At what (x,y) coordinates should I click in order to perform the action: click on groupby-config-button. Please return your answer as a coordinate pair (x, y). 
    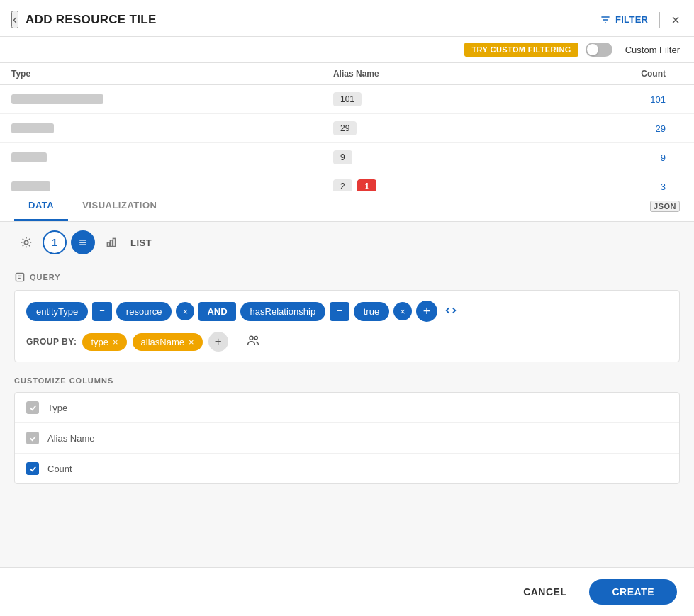
    Looking at the image, I should click on (253, 342).